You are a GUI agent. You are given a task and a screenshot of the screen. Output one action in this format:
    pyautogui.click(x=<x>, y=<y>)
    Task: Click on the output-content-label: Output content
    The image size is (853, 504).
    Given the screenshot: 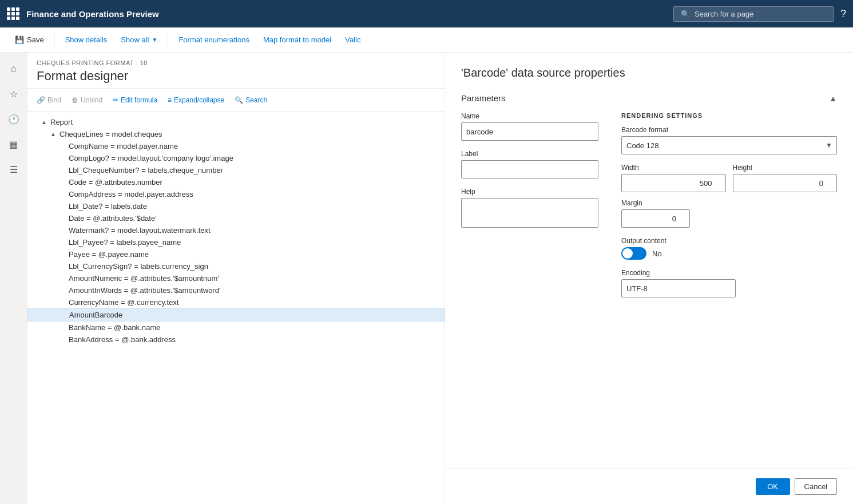 What is the action you would take?
    pyautogui.click(x=729, y=241)
    